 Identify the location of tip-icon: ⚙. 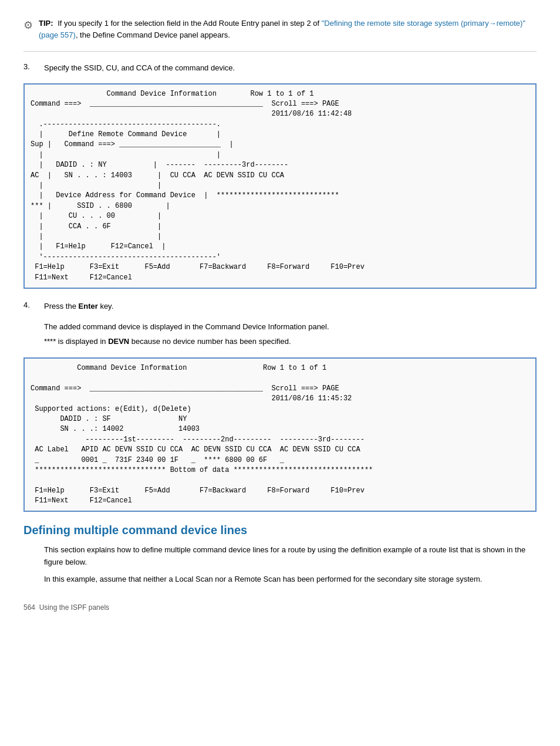
(28, 25).